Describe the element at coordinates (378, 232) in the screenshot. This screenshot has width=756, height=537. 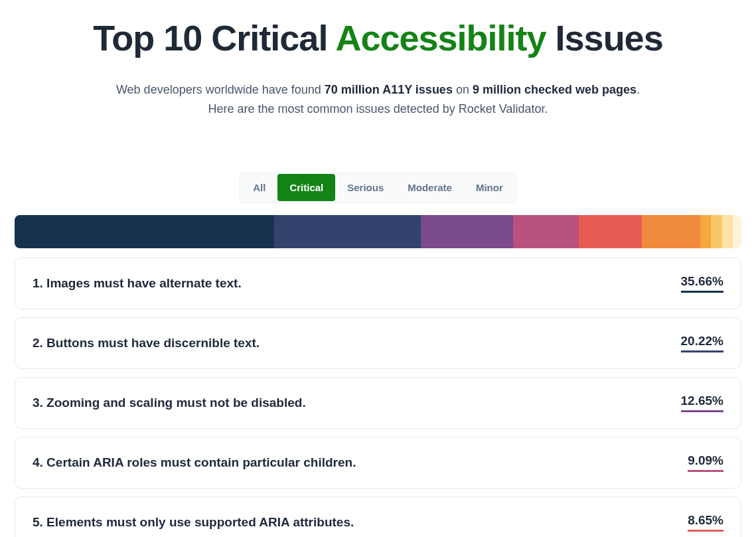
I see `issues-bar-chart` at that location.